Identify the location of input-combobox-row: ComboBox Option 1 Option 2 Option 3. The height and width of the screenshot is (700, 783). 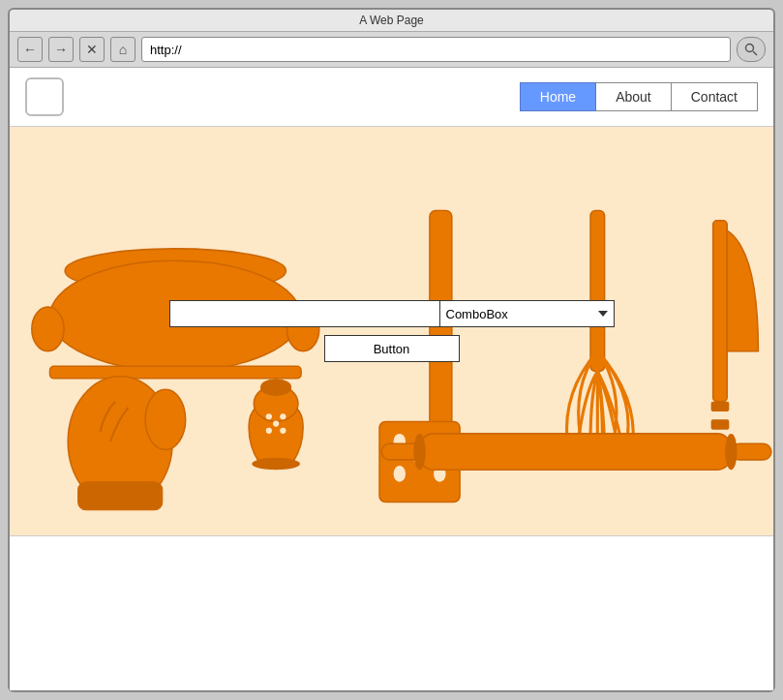
(392, 314).